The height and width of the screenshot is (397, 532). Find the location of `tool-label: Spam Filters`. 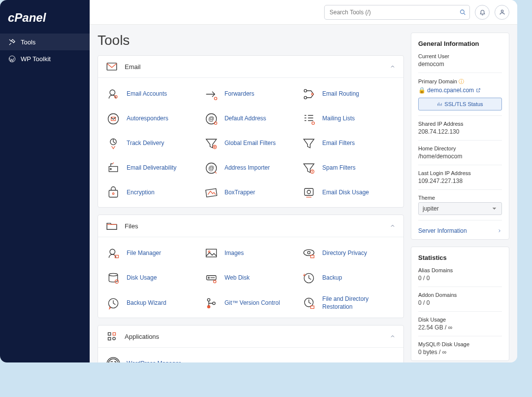

tool-label: Spam Filters is located at coordinates (339, 168).